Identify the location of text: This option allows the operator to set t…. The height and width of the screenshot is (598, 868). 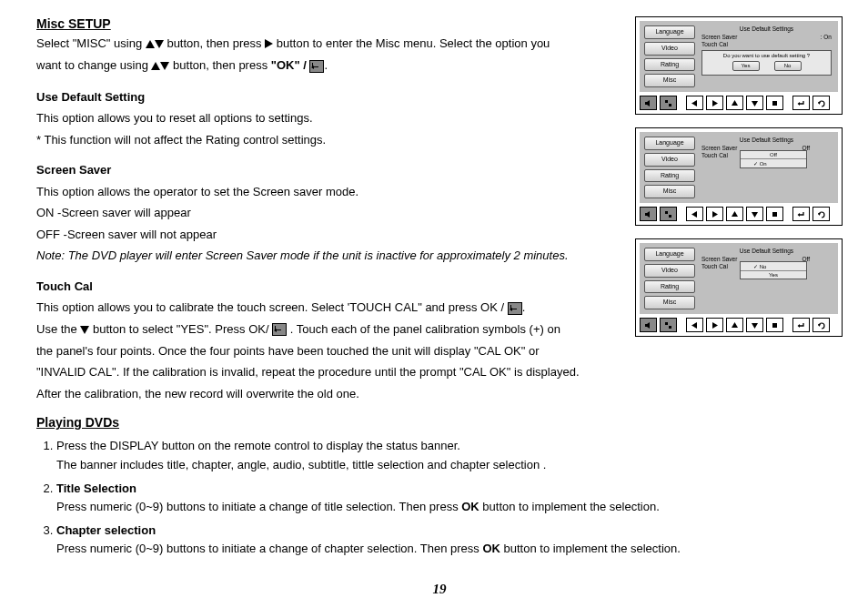
(328, 192).